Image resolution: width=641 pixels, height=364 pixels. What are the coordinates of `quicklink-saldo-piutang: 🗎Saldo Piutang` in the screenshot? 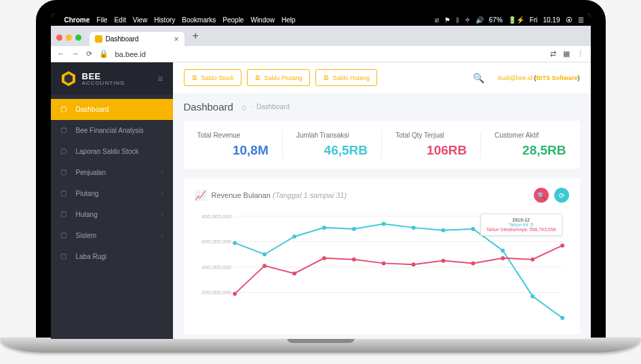 It's located at (278, 77).